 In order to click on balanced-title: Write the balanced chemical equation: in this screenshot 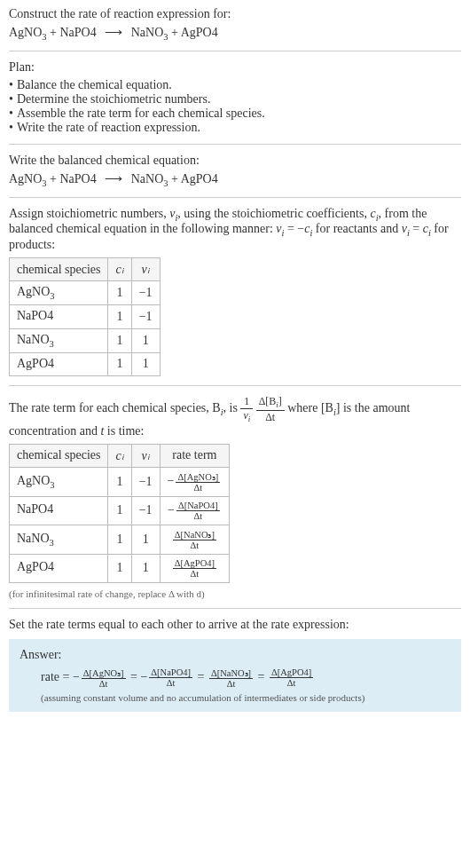, I will do `click(235, 161)`.